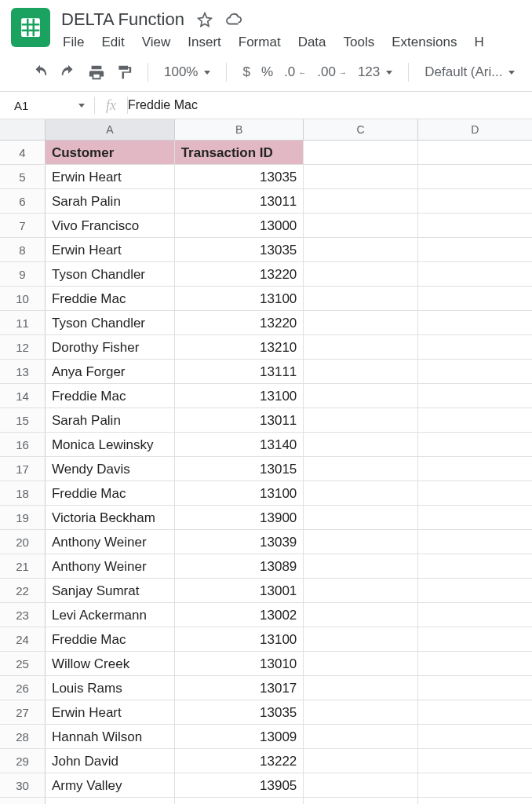 Image resolution: width=532 pixels, height=804 pixels. Describe the element at coordinates (240, 688) in the screenshot. I see `cell-transaction: 13017` at that location.